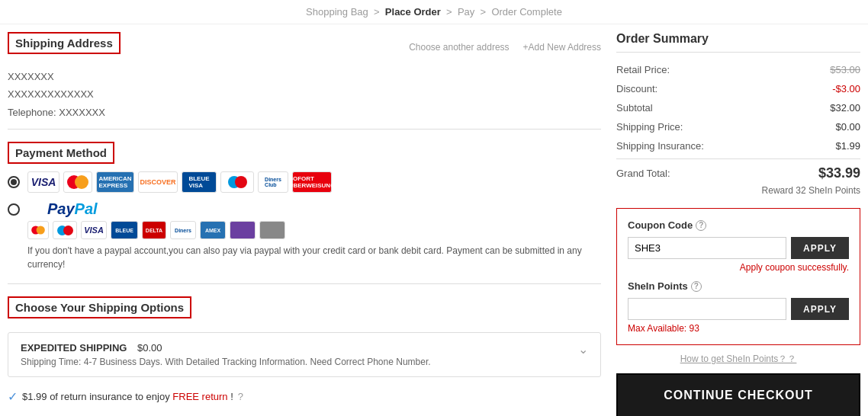 Image resolution: width=868 pixels, height=416 pixels. Describe the element at coordinates (738, 309) in the screenshot. I see `points-input-row: APPLY` at that location.